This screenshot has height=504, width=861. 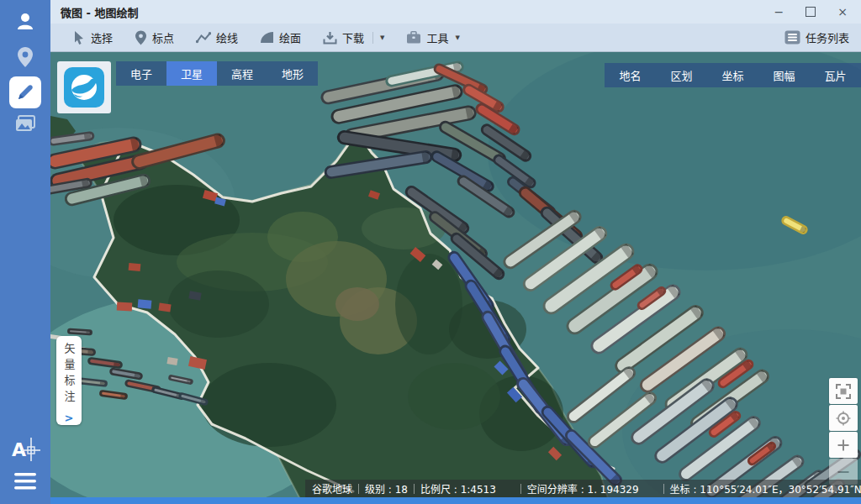 I want to click on tab-districts: 区划, so click(x=681, y=76).